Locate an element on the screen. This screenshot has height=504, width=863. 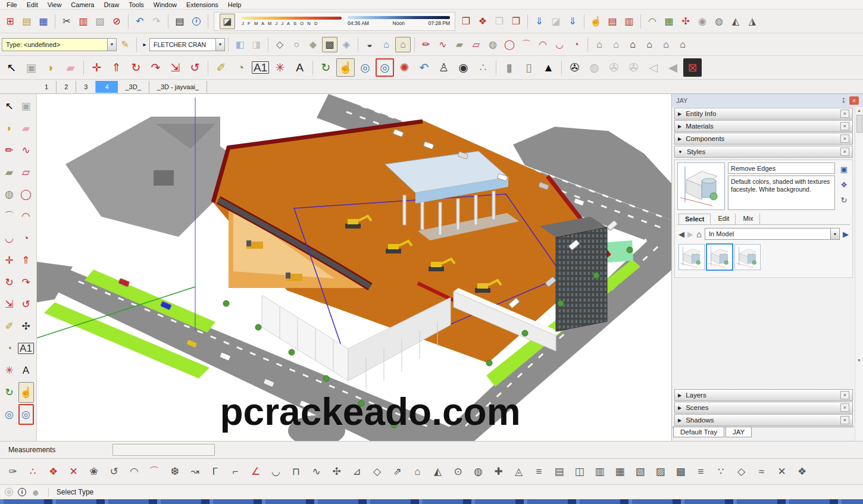
house-icon-6: ⌂ is located at coordinates (683, 45).